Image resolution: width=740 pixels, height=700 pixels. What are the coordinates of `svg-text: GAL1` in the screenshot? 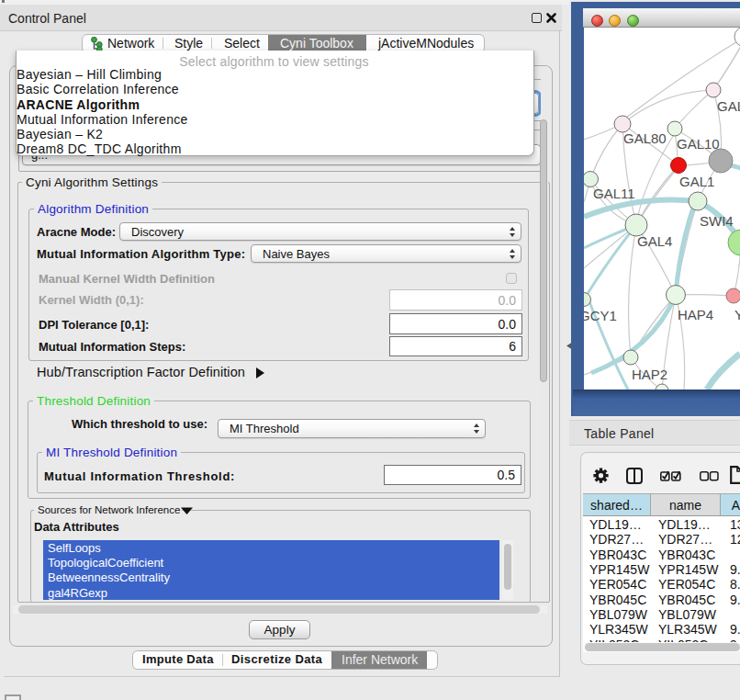 It's located at (697, 182).